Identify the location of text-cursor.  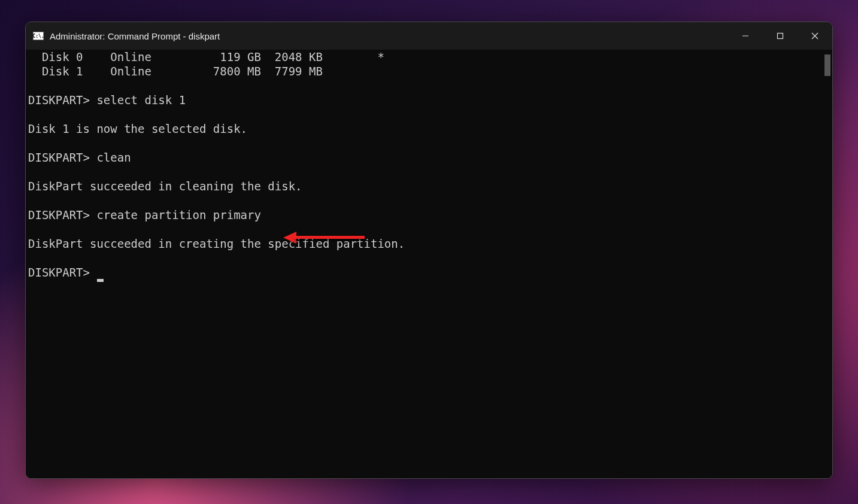
(101, 280).